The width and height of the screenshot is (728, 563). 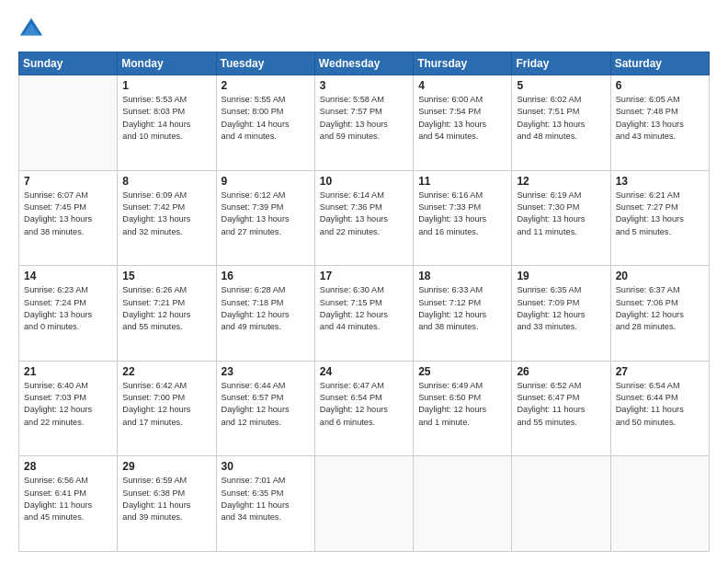 What do you see at coordinates (266, 276) in the screenshot?
I see `day-number: 16` at bounding box center [266, 276].